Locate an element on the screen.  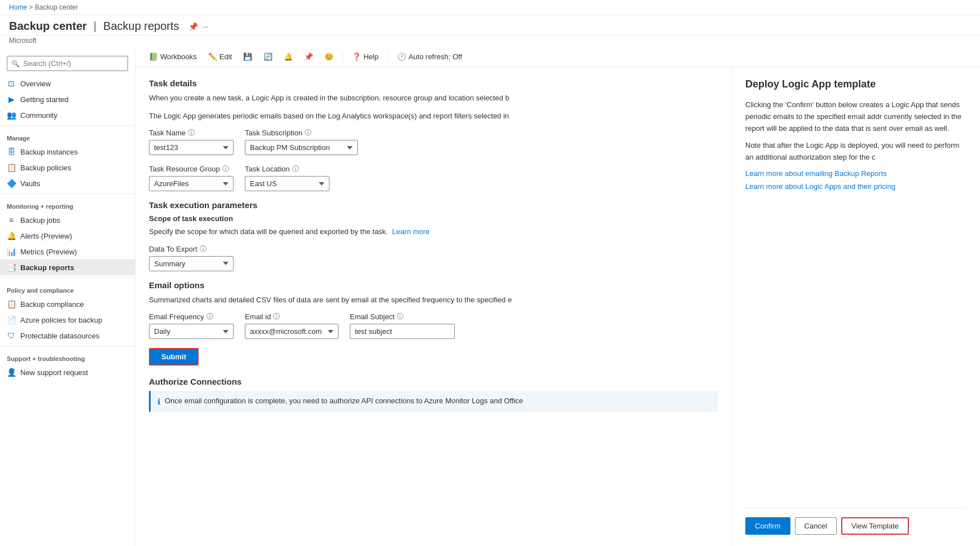
learn-more-backup-reports-link: Learn more about emailing Backup Reports is located at coordinates (856, 174).